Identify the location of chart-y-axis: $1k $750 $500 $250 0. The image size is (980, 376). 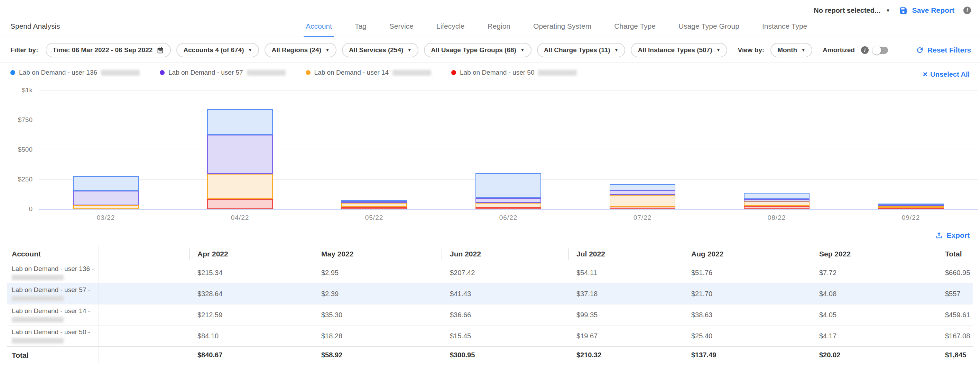
(23, 150).